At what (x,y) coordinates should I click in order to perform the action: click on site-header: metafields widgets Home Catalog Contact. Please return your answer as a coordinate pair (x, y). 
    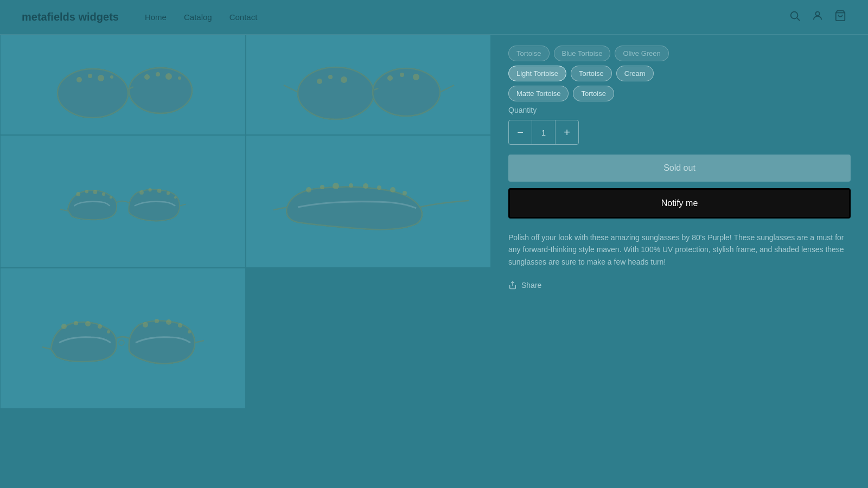
    Looking at the image, I should click on (434, 17).